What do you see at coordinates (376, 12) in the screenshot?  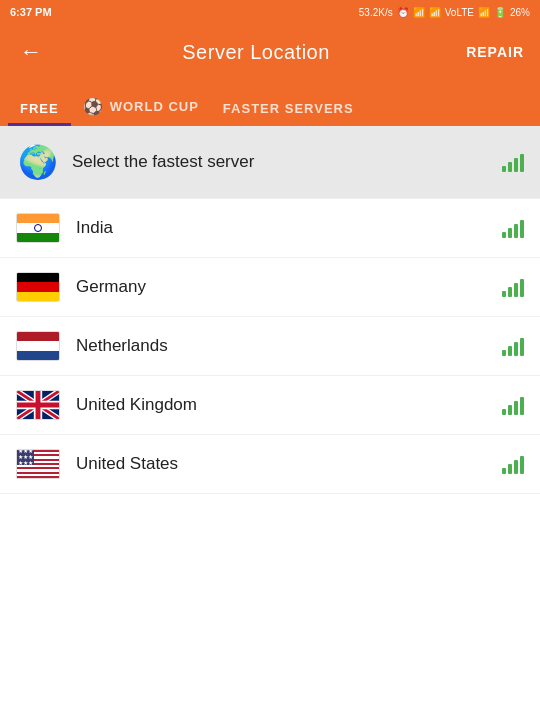 I see `status-speed: 53.2K/s` at bounding box center [376, 12].